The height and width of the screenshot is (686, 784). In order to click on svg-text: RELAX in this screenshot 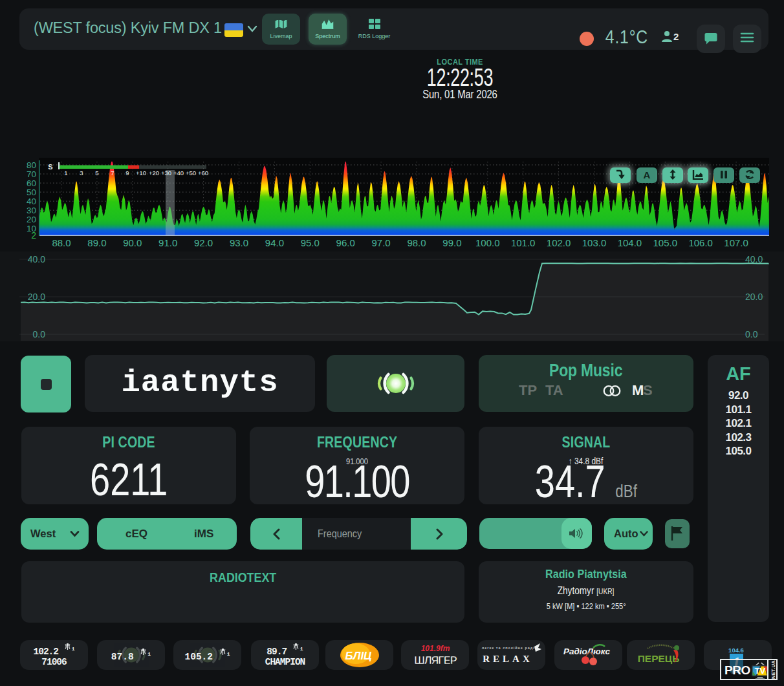, I will do `click(508, 659)`.